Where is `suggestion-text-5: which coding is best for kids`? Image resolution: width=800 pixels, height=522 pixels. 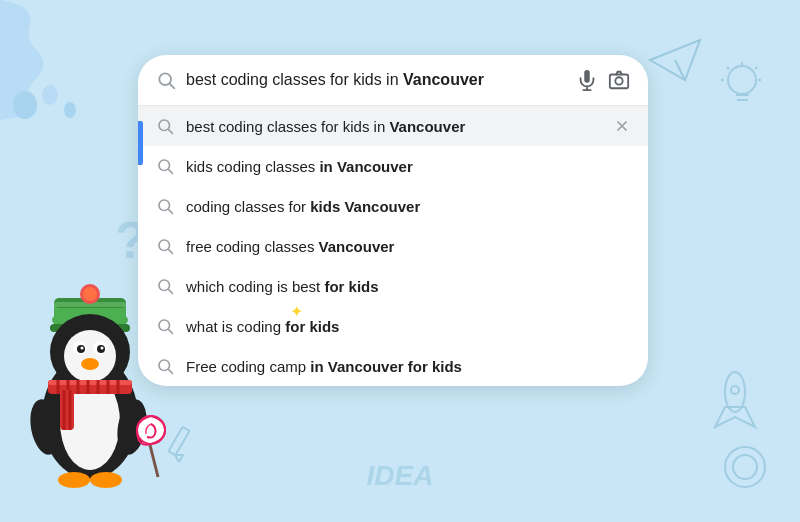 suggestion-text-5: which coding is best for kids is located at coordinates (408, 286).